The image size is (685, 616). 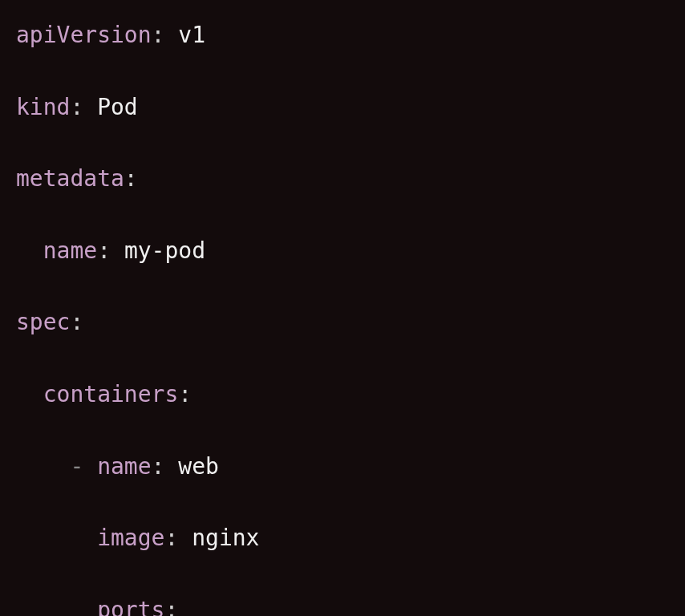 What do you see at coordinates (165, 250) in the screenshot?
I see `yaml-value: my-pod` at bounding box center [165, 250].